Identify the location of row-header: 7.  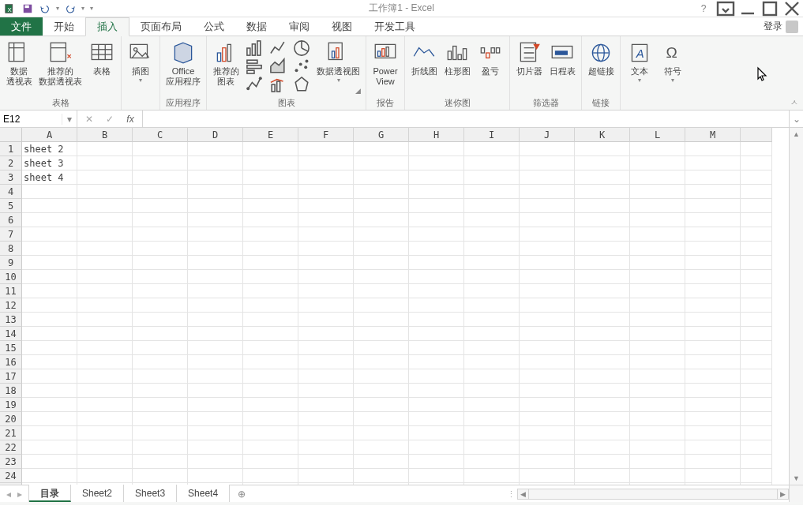
(11, 234).